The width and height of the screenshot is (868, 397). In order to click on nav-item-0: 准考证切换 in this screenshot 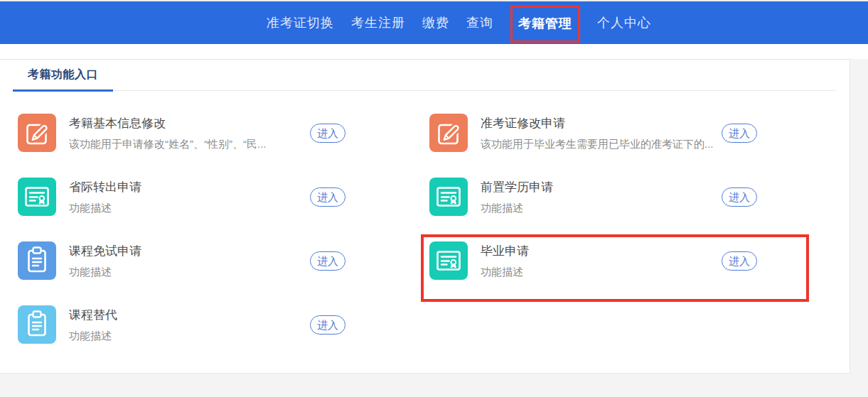, I will do `click(300, 23)`.